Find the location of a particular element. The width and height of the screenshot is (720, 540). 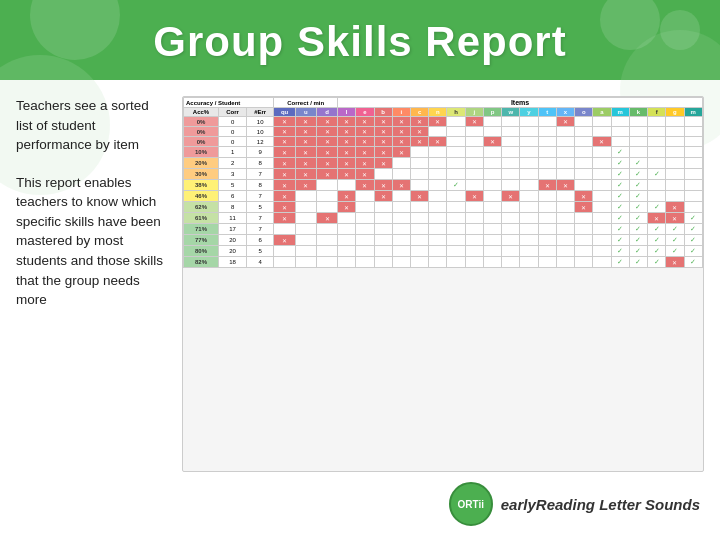

table-row: 38%58✕✕✕✕✕✓✕✕✓✓ is located at coordinates (444, 186).